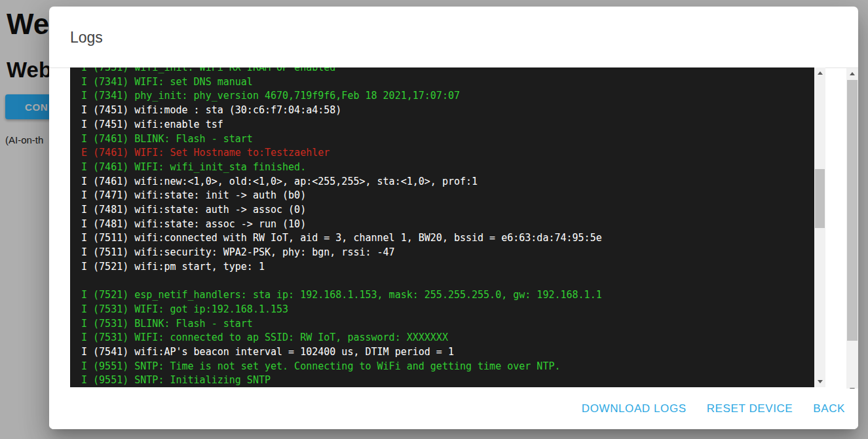 The height and width of the screenshot is (439, 868). I want to click on log-line: I (7521) esp_netif_handlers: sta ip: 192…, so click(448, 296).